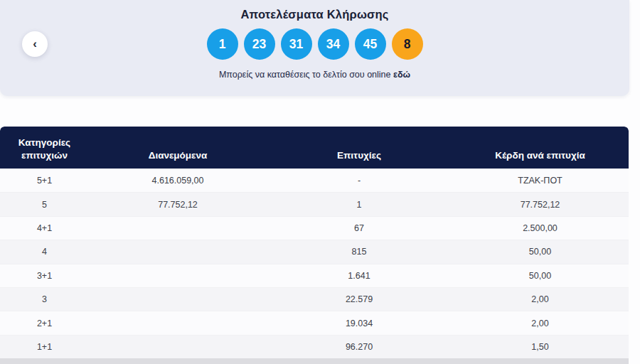 The image size is (640, 364). I want to click on page-title: Αποτελέσματα Κλήρωσης, so click(314, 14).